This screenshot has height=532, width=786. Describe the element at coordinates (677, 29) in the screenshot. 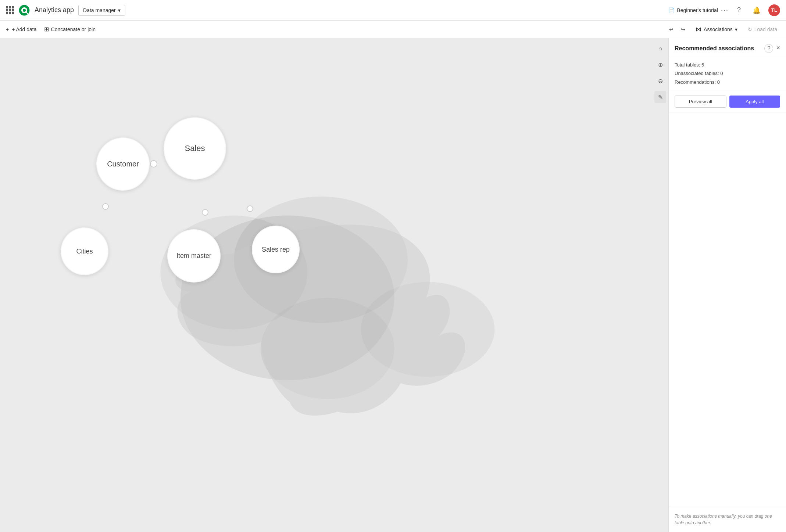

I see `undo-redo-group: ↩ ↪` at that location.